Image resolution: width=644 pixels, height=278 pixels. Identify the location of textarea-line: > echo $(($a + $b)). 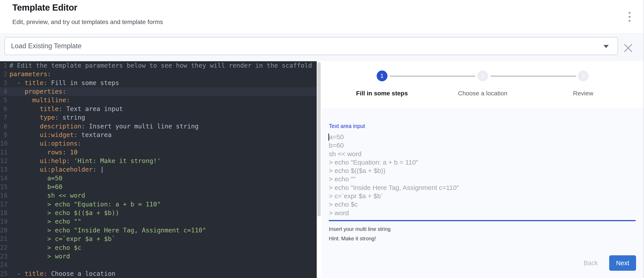
(482, 171).